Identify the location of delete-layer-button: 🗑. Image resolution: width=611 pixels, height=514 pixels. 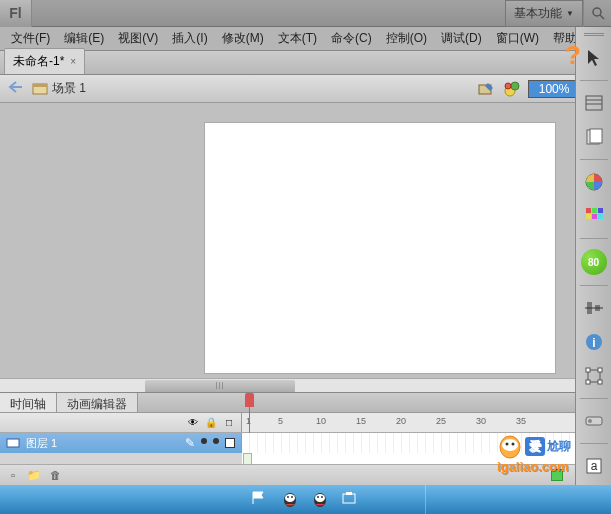
(55, 475).